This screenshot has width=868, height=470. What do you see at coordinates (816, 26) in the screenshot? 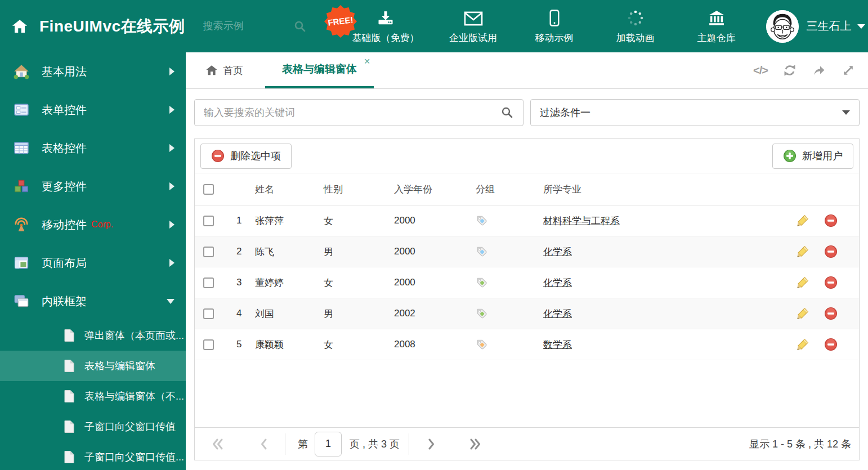
I see `user-menu: 三生石上` at bounding box center [816, 26].